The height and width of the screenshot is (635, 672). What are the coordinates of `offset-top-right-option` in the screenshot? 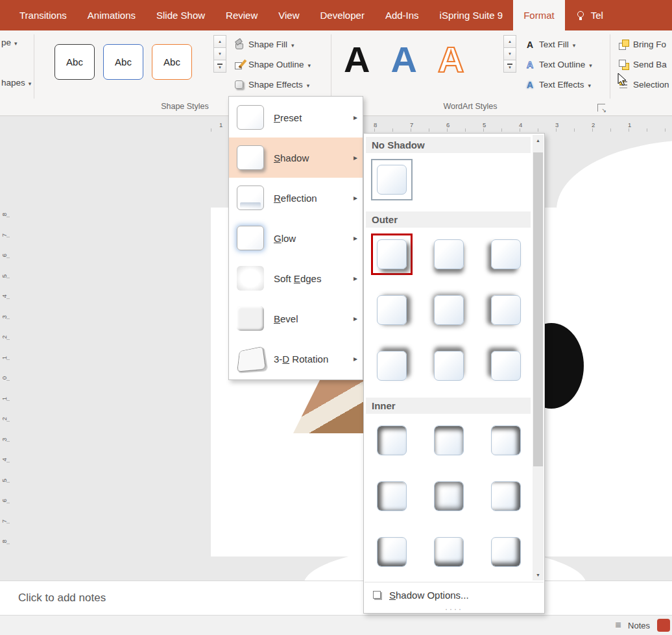 It's located at (392, 366).